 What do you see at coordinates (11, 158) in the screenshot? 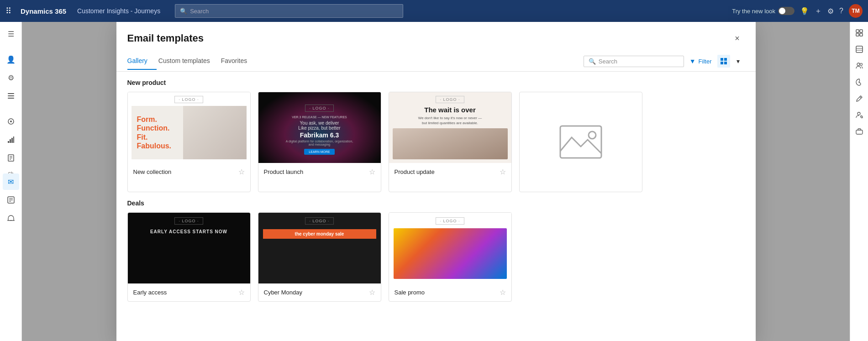
I see `sidebar-item-quotes` at bounding box center [11, 158].